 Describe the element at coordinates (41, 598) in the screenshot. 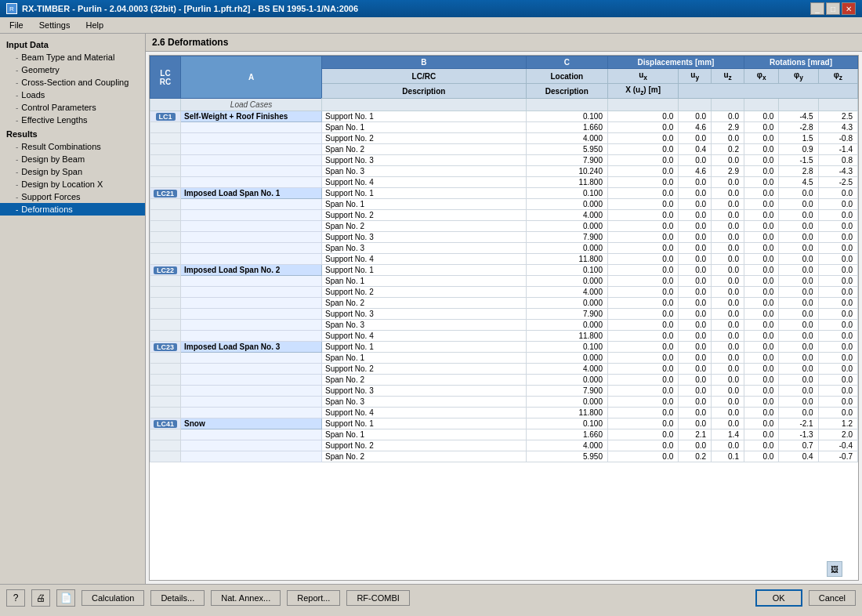

I see `print-icon-button: 🖨` at that location.